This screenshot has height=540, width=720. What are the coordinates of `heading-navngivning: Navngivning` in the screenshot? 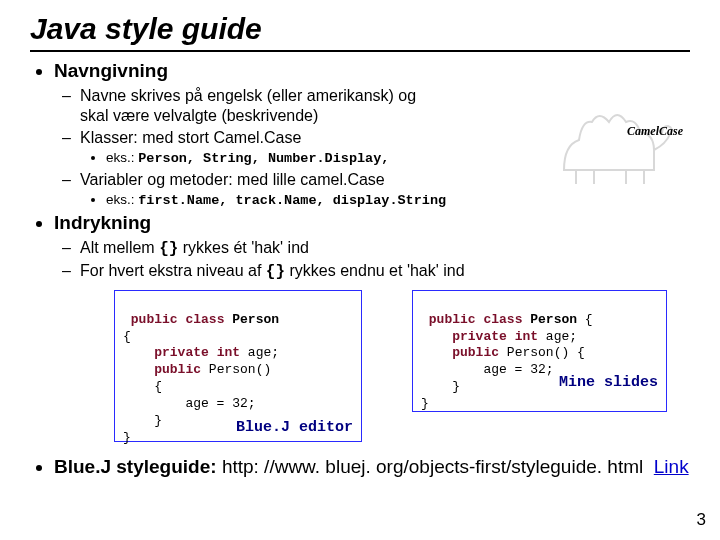 It's located at (111, 70).